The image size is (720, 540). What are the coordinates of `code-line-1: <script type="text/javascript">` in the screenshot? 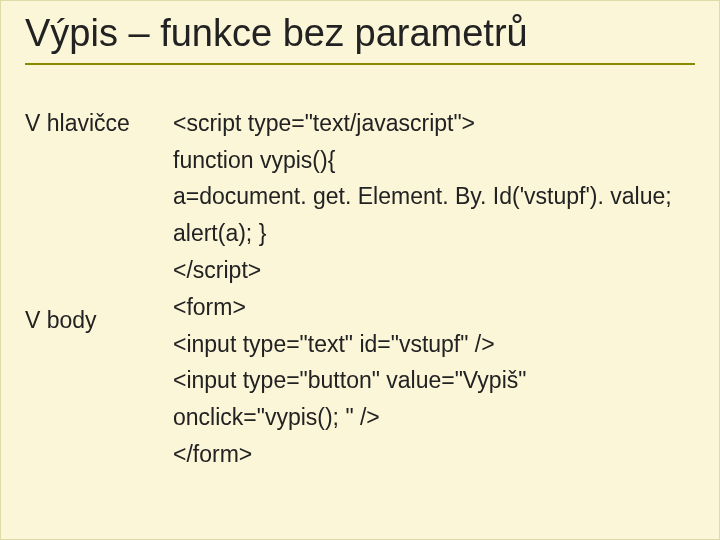 It's located at (434, 124).